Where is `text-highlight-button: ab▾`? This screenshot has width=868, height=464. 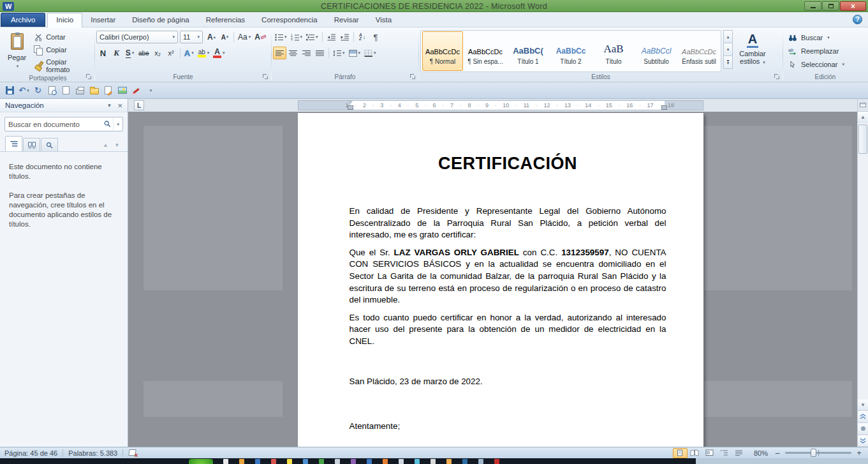 text-highlight-button: ab▾ is located at coordinates (204, 53).